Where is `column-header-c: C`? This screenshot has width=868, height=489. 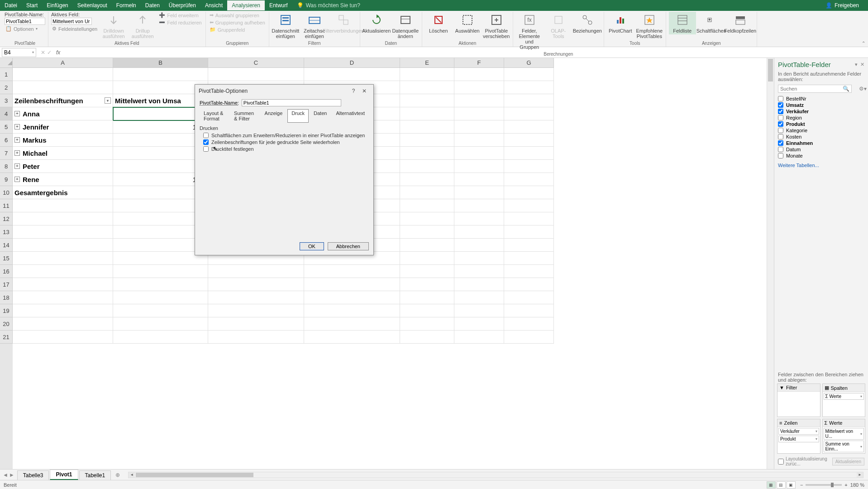 column-header-c: C is located at coordinates (256, 63).